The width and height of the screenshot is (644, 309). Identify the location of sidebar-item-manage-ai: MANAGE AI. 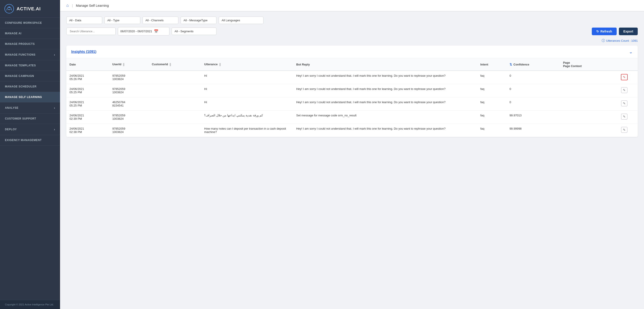
(30, 34).